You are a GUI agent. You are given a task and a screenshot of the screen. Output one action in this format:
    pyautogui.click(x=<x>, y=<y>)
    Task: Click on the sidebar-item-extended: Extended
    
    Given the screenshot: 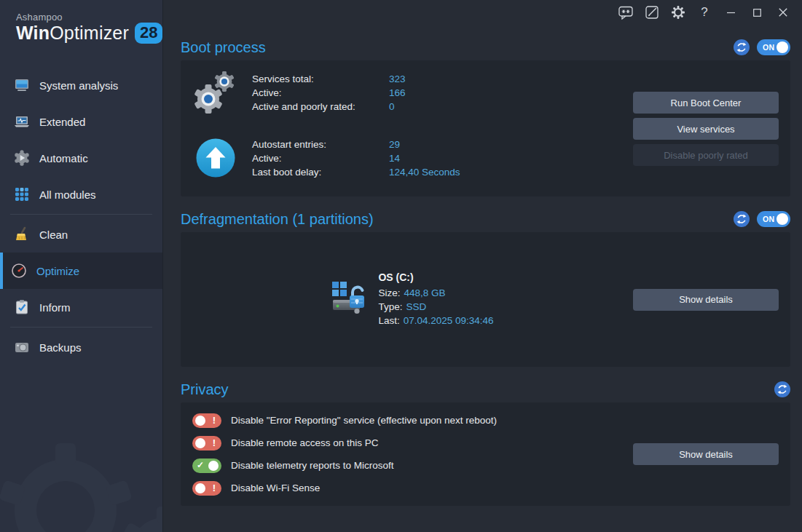 What is the action you would take?
    pyautogui.click(x=82, y=122)
    